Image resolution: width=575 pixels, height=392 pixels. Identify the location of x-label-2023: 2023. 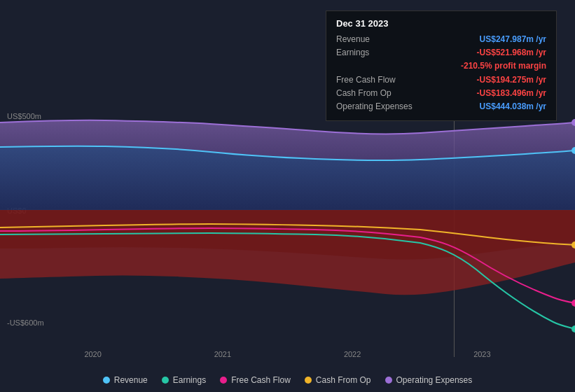
(482, 354).